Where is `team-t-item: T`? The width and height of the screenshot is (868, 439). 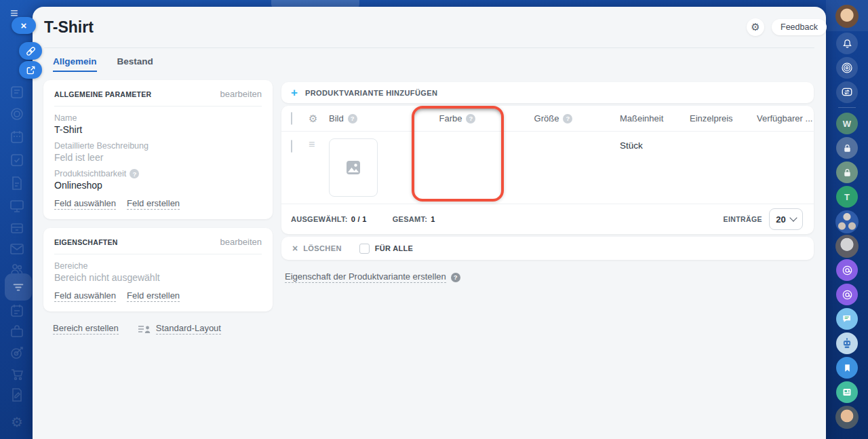
team-t-item: T is located at coordinates (847, 197).